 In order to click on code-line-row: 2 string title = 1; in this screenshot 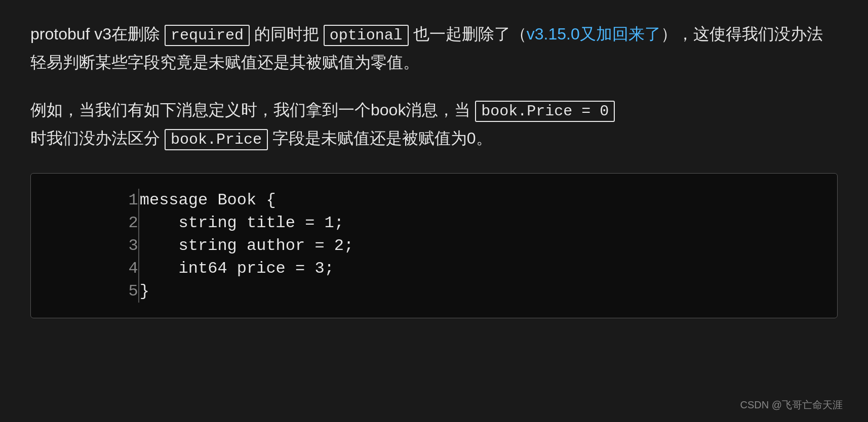, I will do `click(434, 223)`.